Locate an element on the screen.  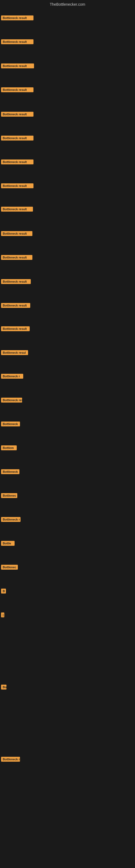
bottleneck-badge: Bottle is located at coordinates (8, 543).